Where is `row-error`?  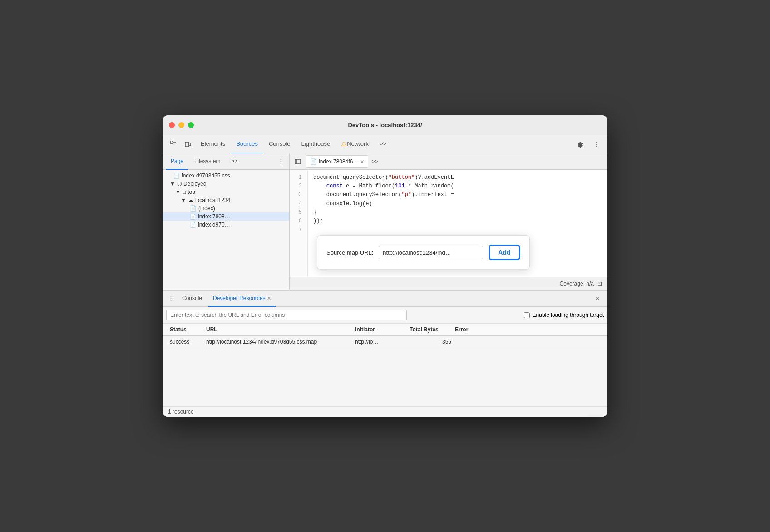
row-error is located at coordinates (528, 342).